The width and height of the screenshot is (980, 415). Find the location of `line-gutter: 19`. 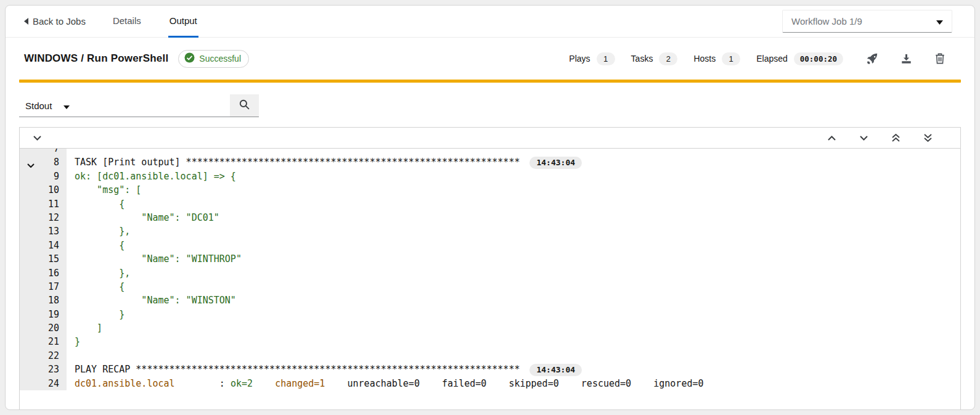

line-gutter: 19 is located at coordinates (43, 314).